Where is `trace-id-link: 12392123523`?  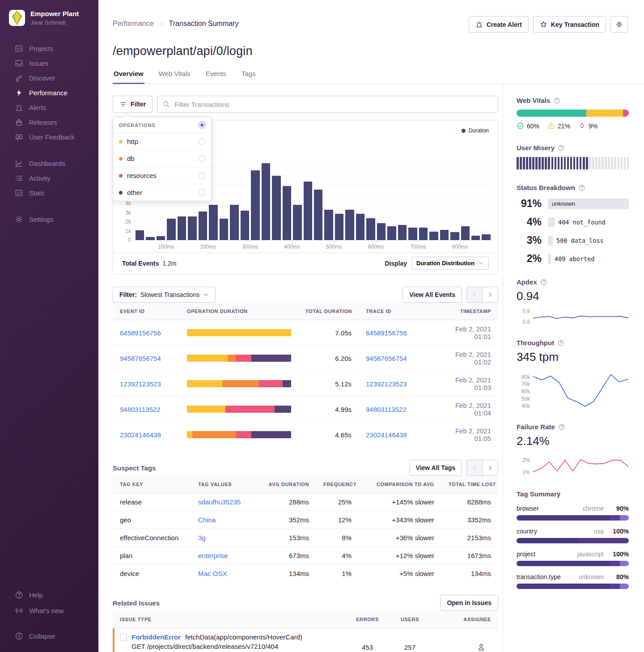
trace-id-link: 12392123523 is located at coordinates (395, 384).